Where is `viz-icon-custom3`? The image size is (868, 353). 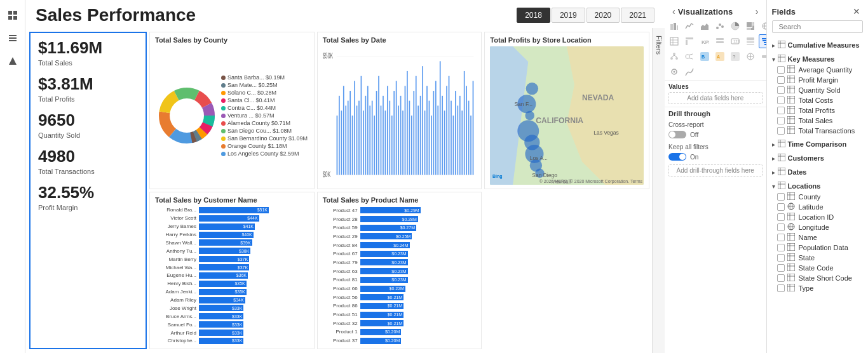 viz-icon-custom3 is located at coordinates (763, 57).